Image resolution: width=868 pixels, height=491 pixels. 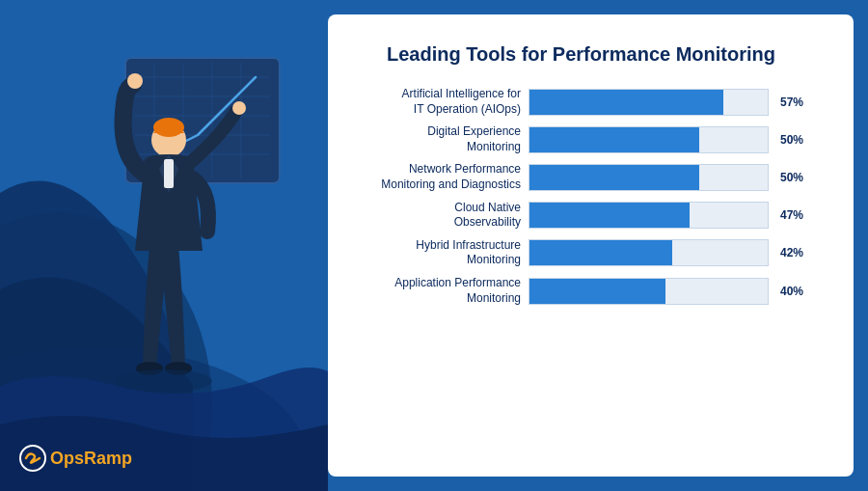 What do you see at coordinates (581, 54) in the screenshot?
I see `chart-title: Leading Tools for Performance Monitoring` at bounding box center [581, 54].